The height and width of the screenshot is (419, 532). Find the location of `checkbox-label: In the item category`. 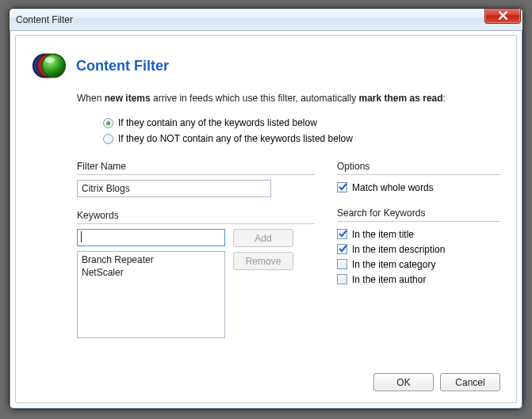

checkbox-label: In the item category is located at coordinates (393, 265).